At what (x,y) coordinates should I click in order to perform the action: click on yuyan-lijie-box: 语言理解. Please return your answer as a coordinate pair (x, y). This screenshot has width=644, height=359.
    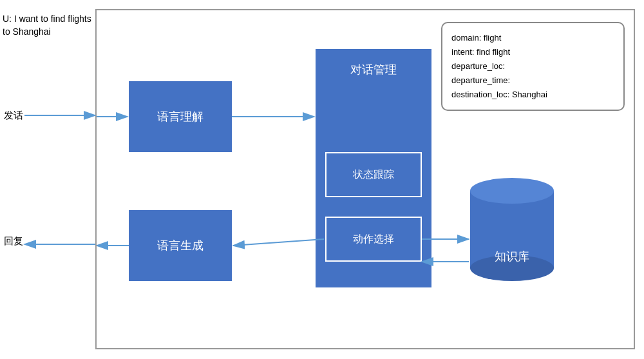
    Looking at the image, I should click on (180, 117).